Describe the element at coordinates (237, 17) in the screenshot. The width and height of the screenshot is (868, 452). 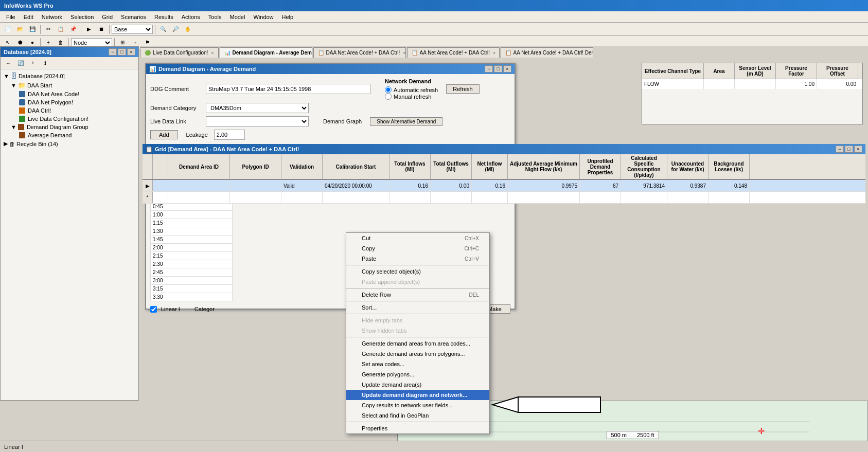
I see `menu-model: Model` at that location.